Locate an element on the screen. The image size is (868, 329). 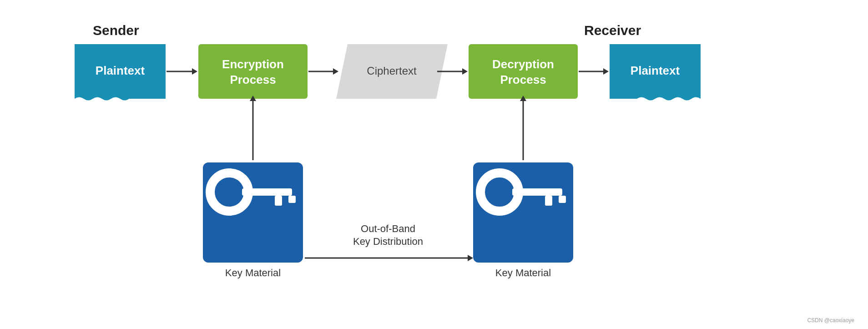
key-material-right-label: Key Material is located at coordinates (523, 273).